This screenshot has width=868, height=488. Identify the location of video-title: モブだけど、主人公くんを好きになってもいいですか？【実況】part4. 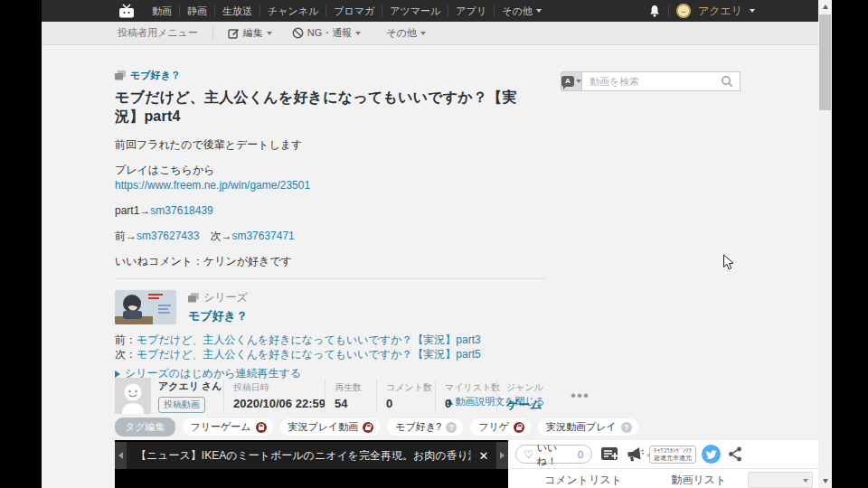
(330, 108).